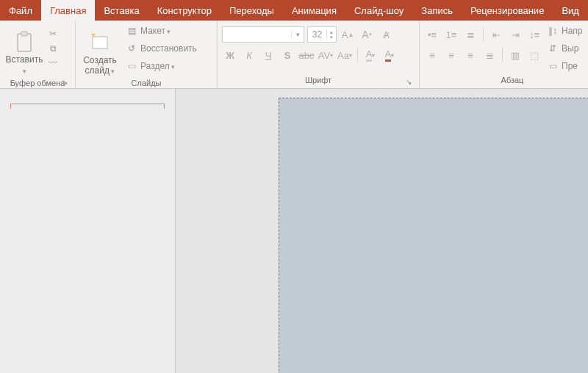  Describe the element at coordinates (506, 82) in the screenshot. I see `group-label-paragraph: Абзац` at that location.